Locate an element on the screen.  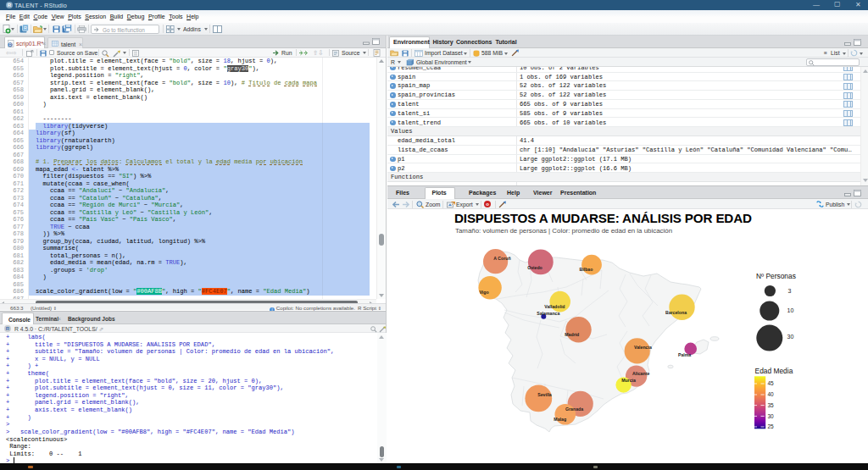
svg-text: Valencia is located at coordinates (643, 347).